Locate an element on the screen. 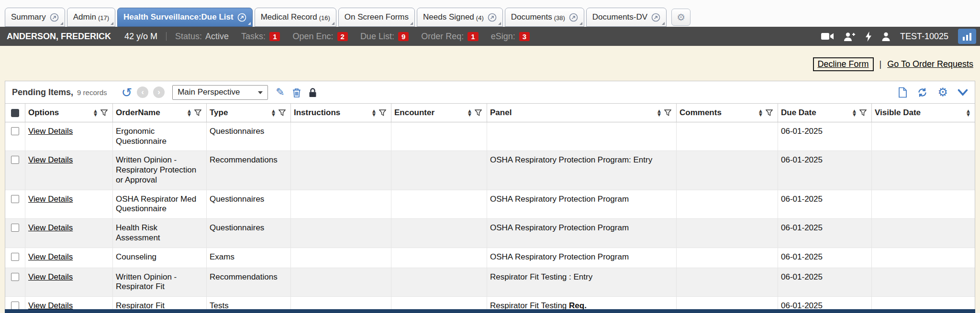 Image resolution: width=980 pixels, height=313 pixels. table-row: View Details Health Risk Assessment Ques… is located at coordinates (490, 233).